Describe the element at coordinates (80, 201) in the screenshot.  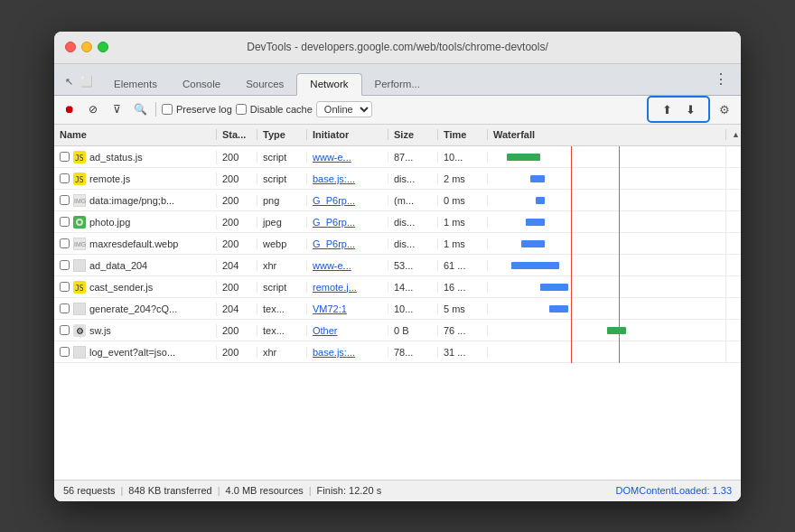
I see `svg-text: IMG` at that location.